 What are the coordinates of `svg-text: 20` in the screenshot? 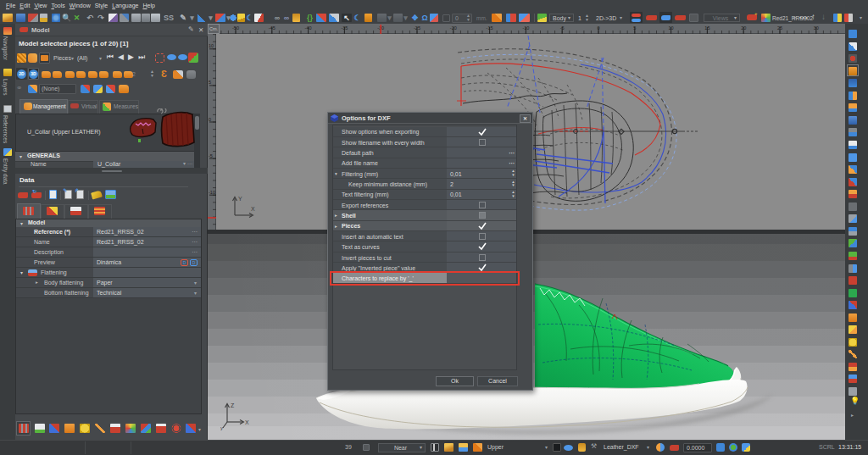 It's located at (743, 28).